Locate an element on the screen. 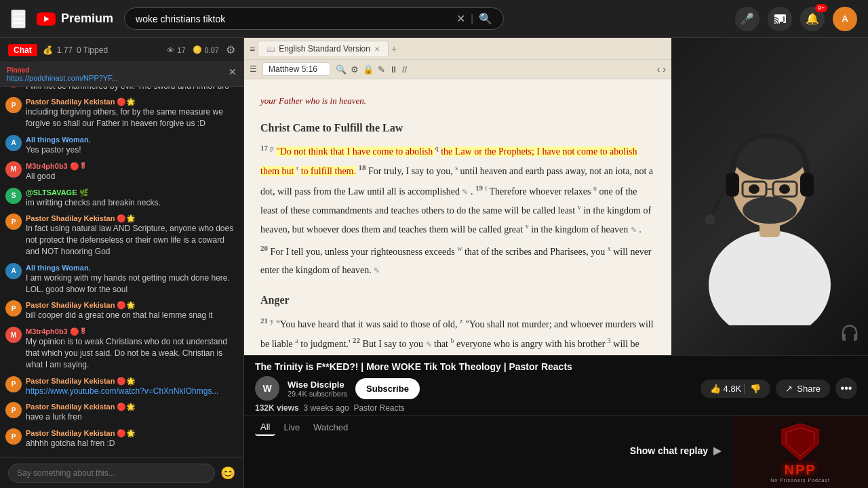 This screenshot has width=868, height=488. message-text: have a lurk fren is located at coordinates (132, 418).